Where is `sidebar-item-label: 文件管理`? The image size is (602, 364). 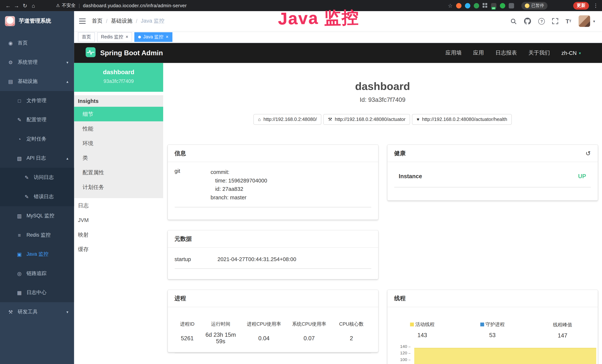
sidebar-item-label: 文件管理 is located at coordinates (37, 101).